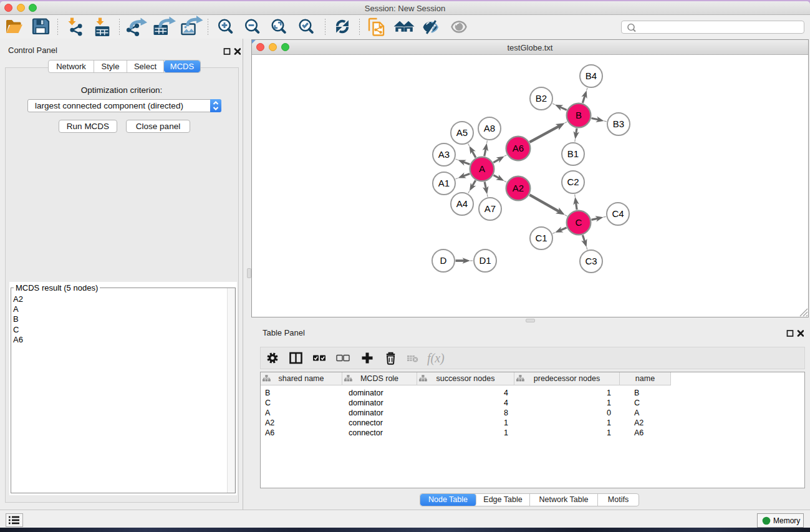  What do you see at coordinates (518, 148) in the screenshot?
I see `svg-text: A6` at bounding box center [518, 148].